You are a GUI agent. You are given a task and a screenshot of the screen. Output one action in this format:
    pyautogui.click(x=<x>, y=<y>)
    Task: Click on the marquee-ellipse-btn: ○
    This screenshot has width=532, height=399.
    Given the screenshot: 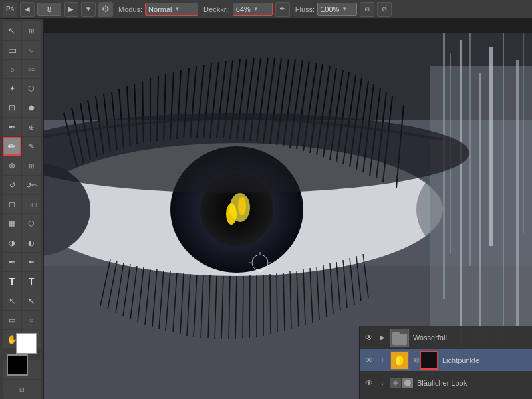 What is the action you would take?
    pyautogui.click(x=31, y=50)
    